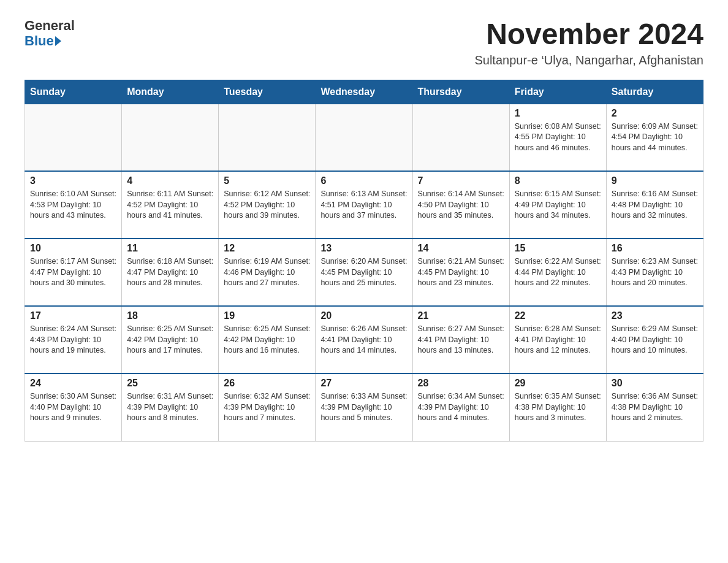 The image size is (728, 563). I want to click on day-number: 28, so click(461, 383).